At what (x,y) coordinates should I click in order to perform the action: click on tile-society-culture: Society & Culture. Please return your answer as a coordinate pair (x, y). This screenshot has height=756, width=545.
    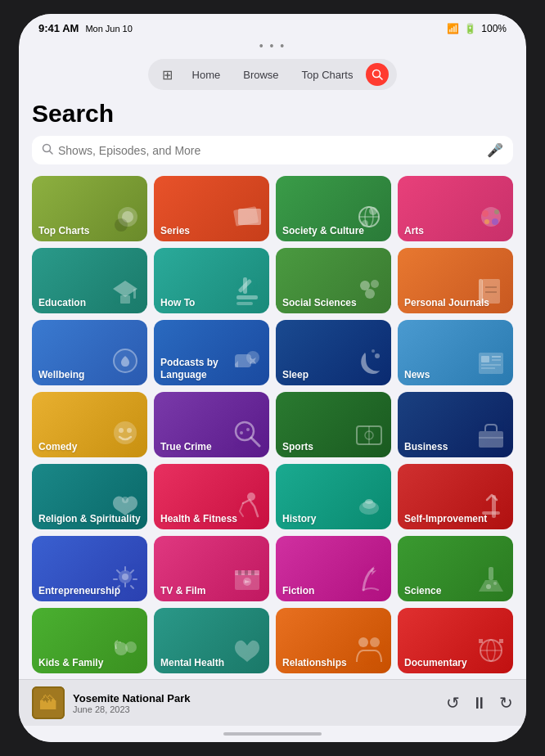
    Looking at the image, I should click on (334, 209).